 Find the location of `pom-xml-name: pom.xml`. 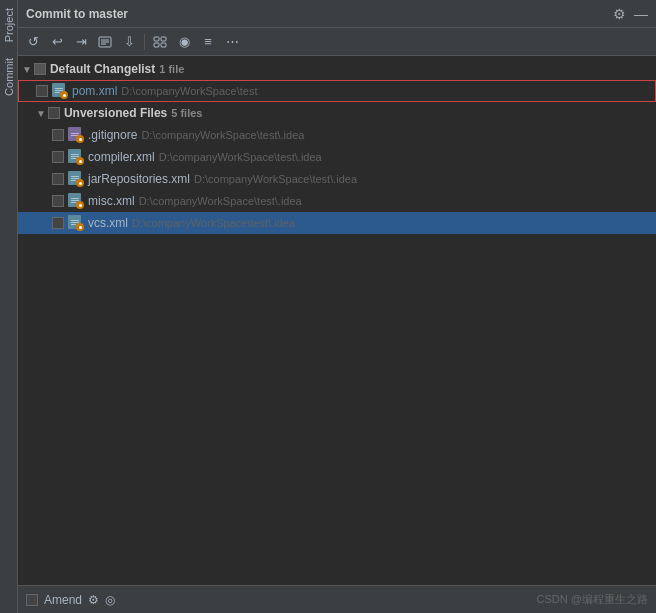

pom-xml-name: pom.xml is located at coordinates (94, 91).